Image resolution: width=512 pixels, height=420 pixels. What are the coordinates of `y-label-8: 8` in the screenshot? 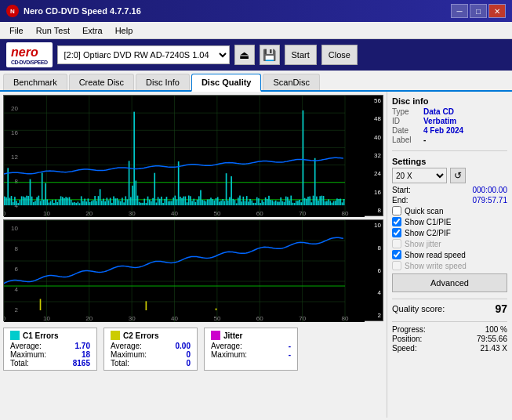 It's located at (373, 210).